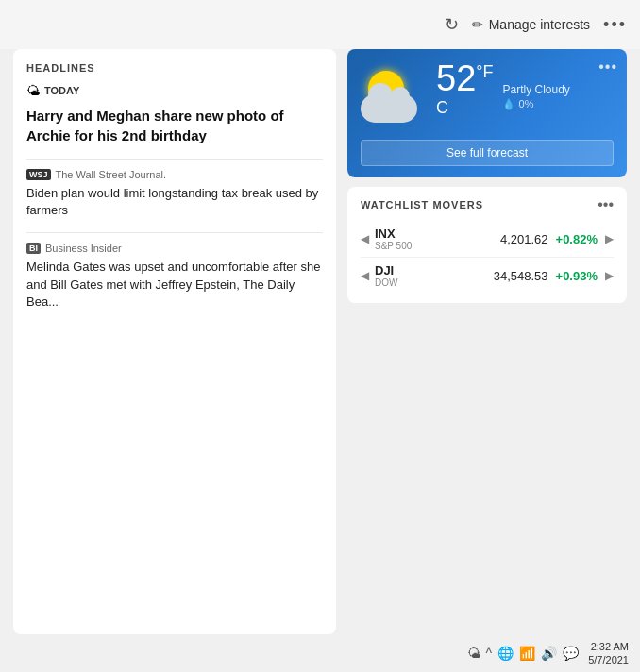 The image size is (640, 672). What do you see at coordinates (487, 113) in the screenshot?
I see `weather-card: ••• 52°FC Partly Cloudy 💧 0% See full fo…` at bounding box center [487, 113].